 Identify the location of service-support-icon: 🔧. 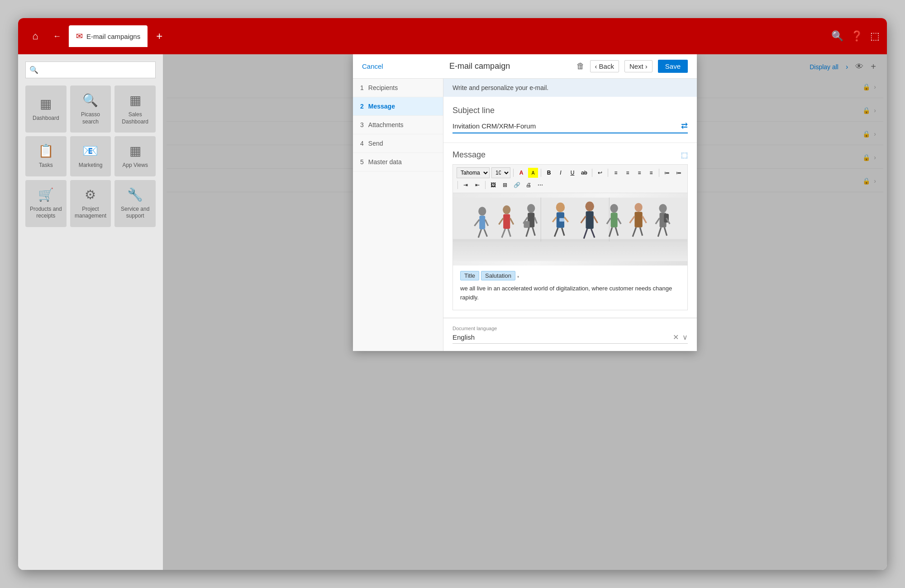
(135, 194).